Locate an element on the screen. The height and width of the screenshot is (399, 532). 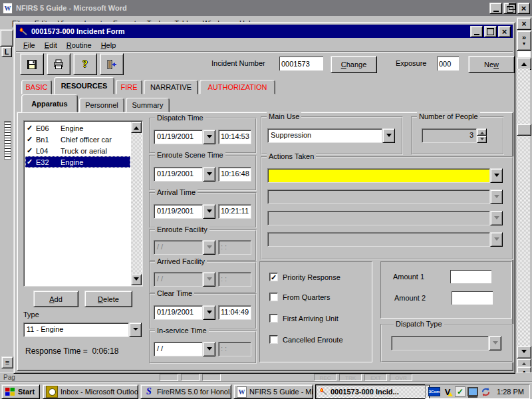
document-close-button: × is located at coordinates (524, 24).